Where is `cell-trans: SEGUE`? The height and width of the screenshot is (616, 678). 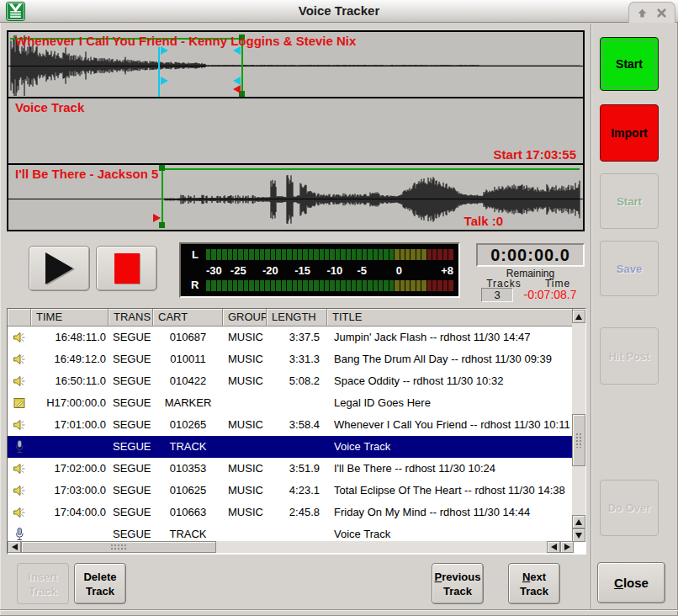 cell-trans: SEGUE is located at coordinates (131, 359).